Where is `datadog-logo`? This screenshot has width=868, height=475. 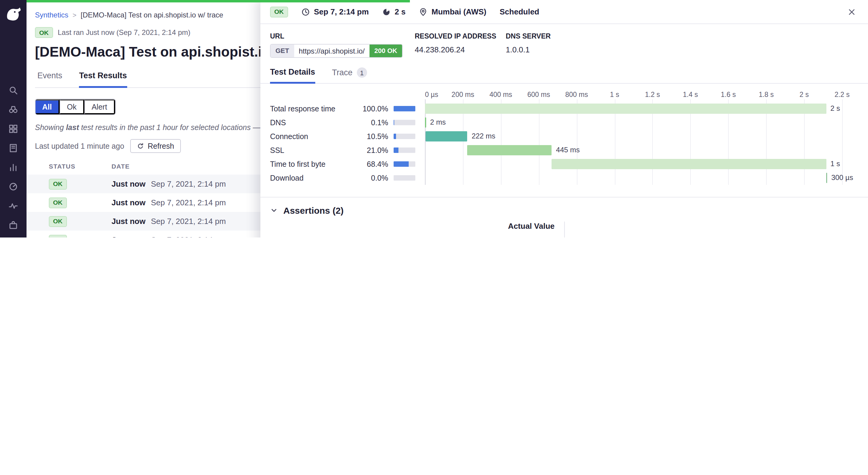 datadog-logo is located at coordinates (13, 14).